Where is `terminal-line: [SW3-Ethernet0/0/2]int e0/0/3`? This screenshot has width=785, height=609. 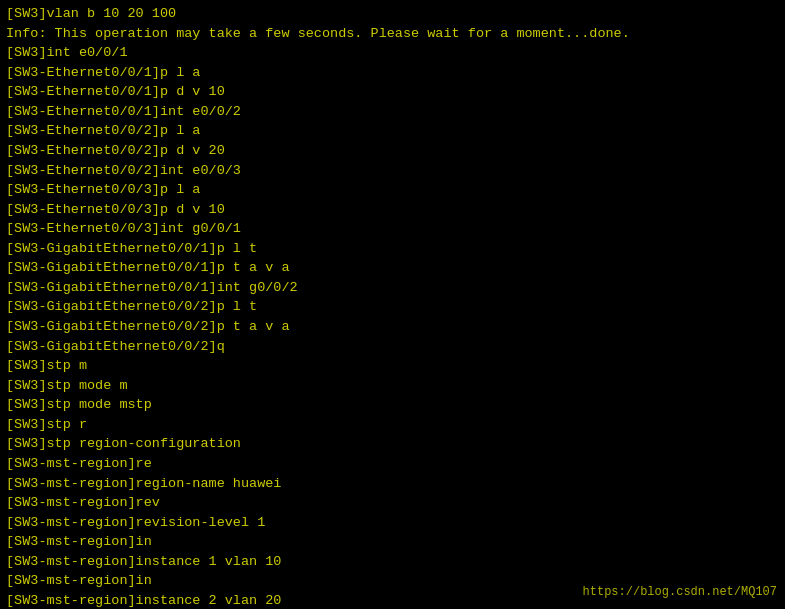
terminal-line: [SW3-Ethernet0/0/2]int e0/0/3 is located at coordinates (392, 171).